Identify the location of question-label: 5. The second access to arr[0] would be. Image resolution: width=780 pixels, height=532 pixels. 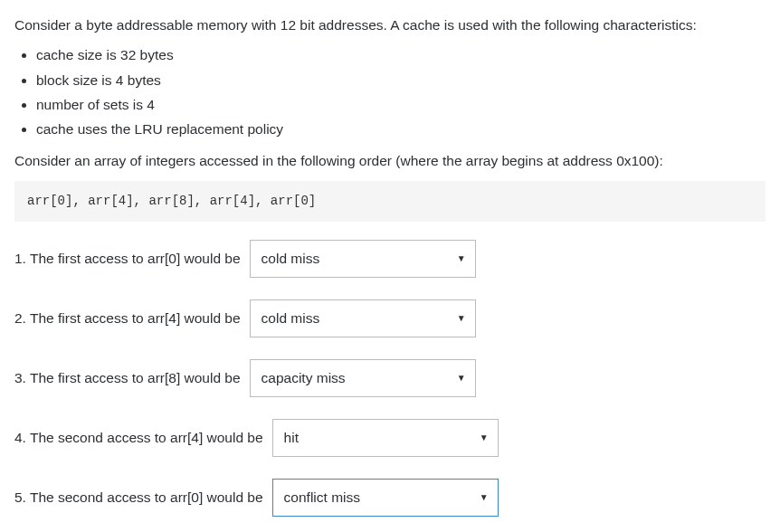
(139, 498).